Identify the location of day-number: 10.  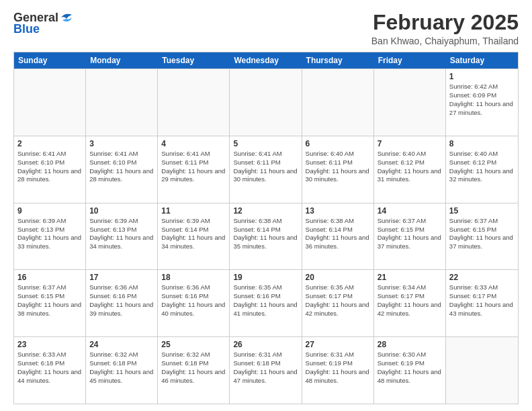
(122, 211).